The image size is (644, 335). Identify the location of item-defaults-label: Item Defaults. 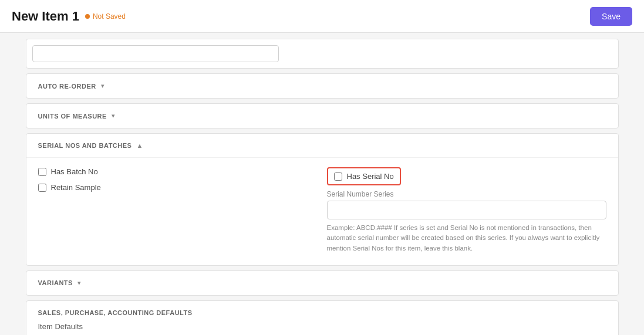
(322, 326).